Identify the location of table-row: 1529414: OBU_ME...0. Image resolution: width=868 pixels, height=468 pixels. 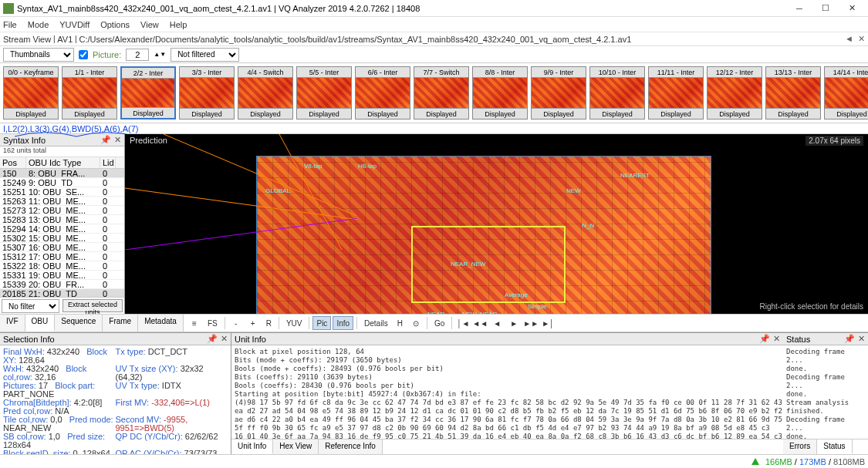
(62, 229).